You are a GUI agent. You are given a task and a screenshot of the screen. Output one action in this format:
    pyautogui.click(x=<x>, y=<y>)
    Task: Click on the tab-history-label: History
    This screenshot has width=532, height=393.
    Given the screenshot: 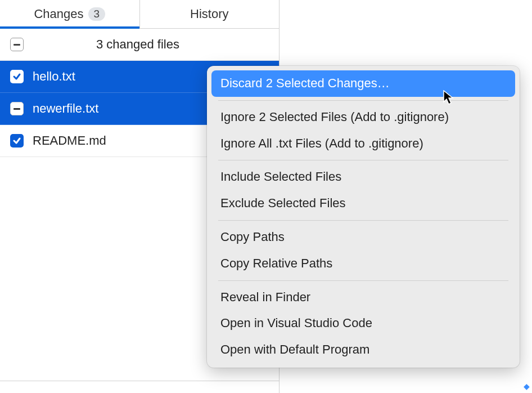 What is the action you would take?
    pyautogui.click(x=209, y=14)
    